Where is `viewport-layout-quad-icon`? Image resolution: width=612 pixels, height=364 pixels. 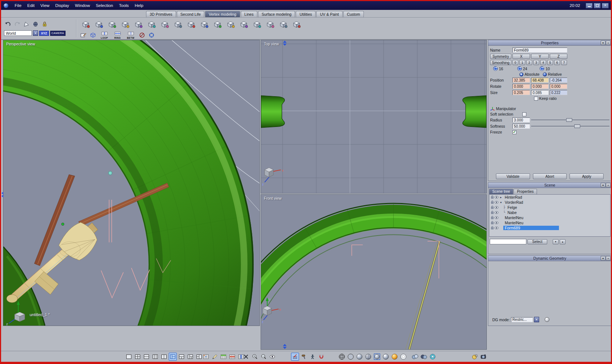 viewport-layout-quad-icon is located at coordinates (138, 357).